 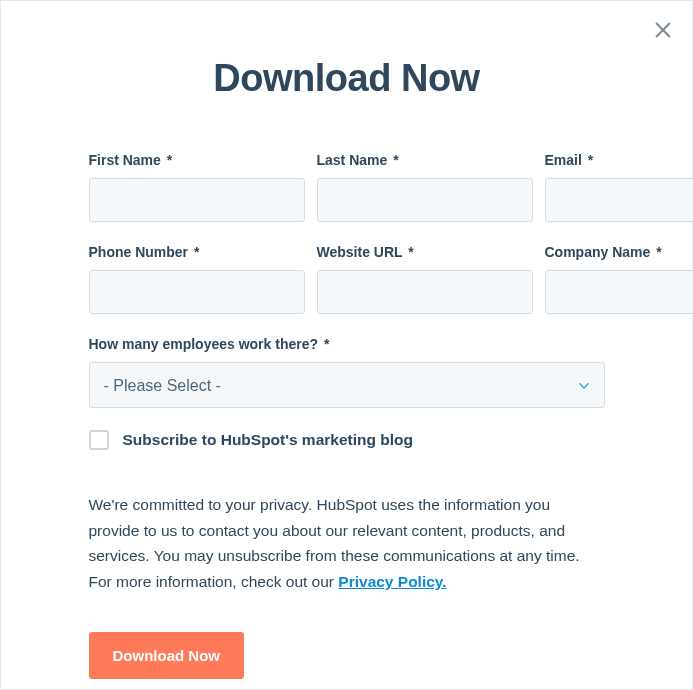 I want to click on label-text: Email, so click(x=564, y=160).